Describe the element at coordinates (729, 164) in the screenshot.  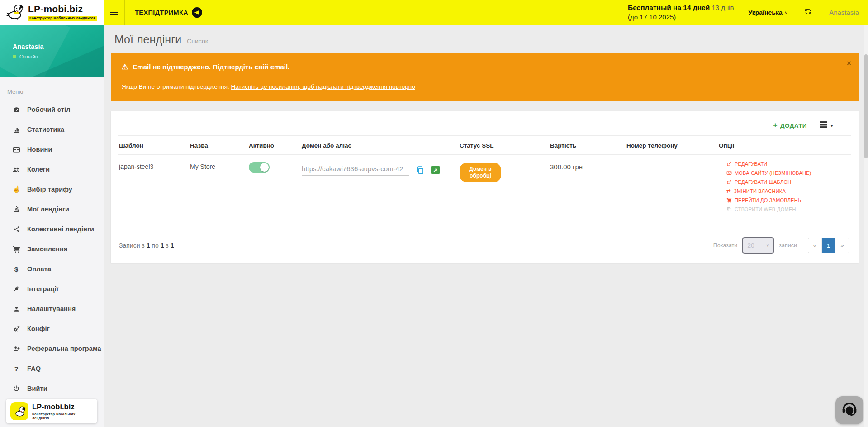
I see `edit-icon` at that location.